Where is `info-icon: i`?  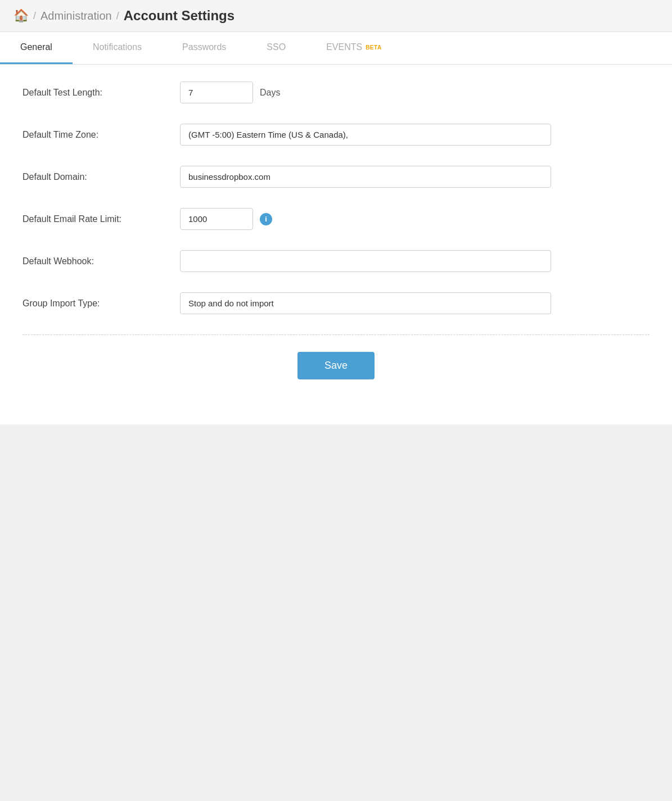
info-icon: i is located at coordinates (266, 219).